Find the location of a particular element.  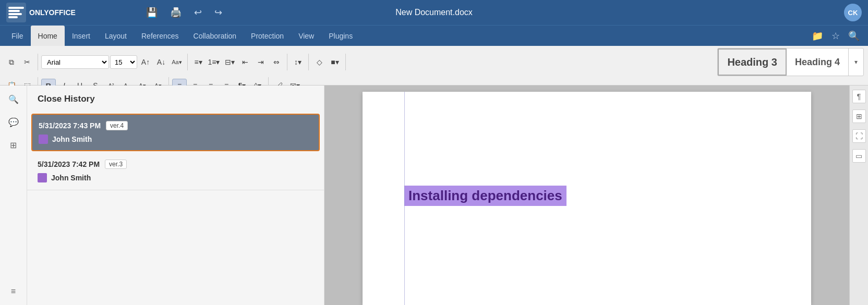

paragraph-marks-icon: ¶ is located at coordinates (859, 96).